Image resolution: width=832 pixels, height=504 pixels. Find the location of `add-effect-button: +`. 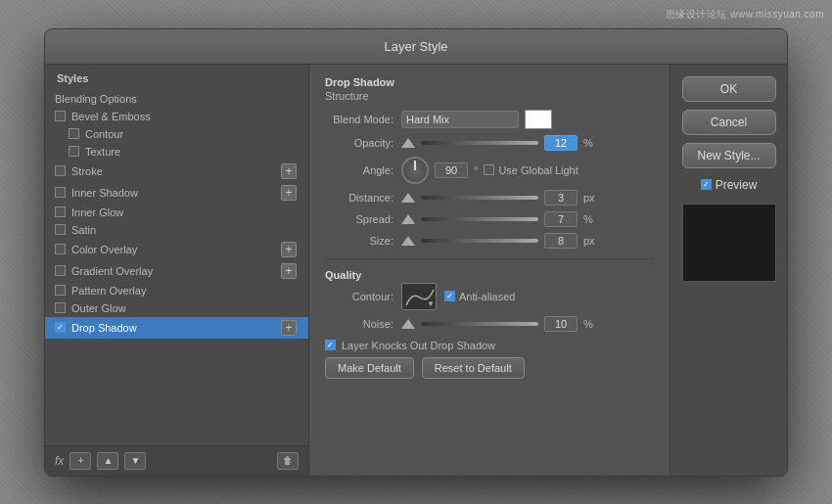

add-effect-button: + is located at coordinates (80, 461).